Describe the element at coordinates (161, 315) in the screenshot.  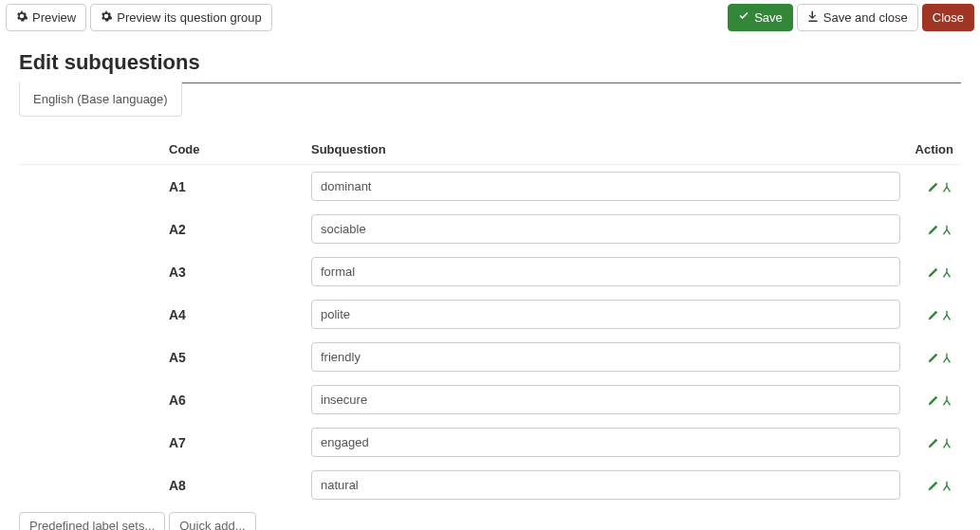
I see `code-cell: A4` at that location.